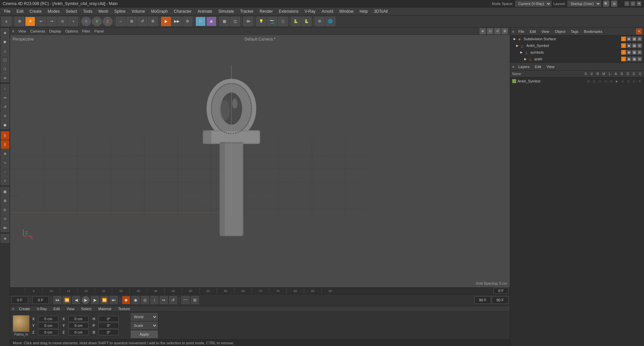 This screenshot has height=346, width=644. I want to click on coord-p, so click(109, 326).